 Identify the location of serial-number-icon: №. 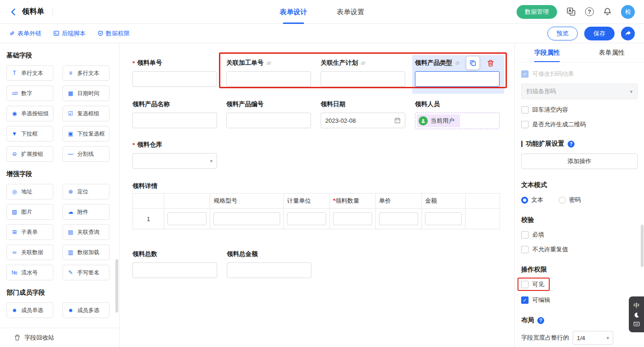
(15, 273).